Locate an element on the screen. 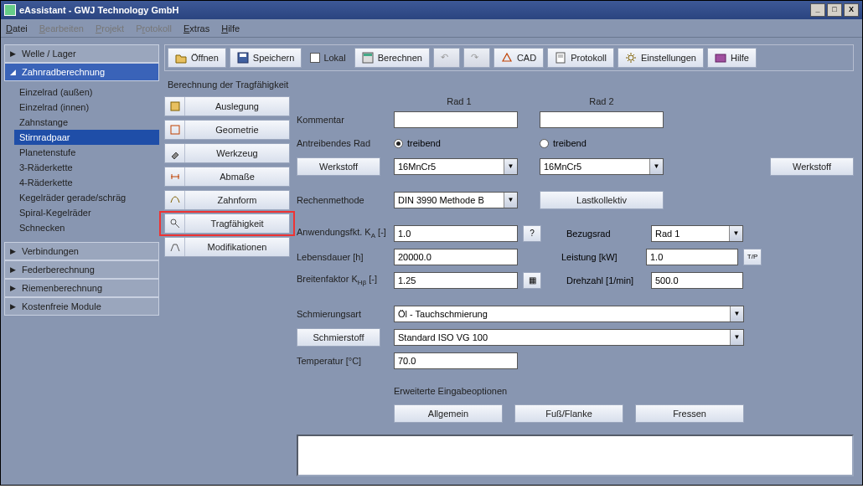 The width and height of the screenshot is (863, 504). label-leistung: Leistung [kW] is located at coordinates (602, 257).